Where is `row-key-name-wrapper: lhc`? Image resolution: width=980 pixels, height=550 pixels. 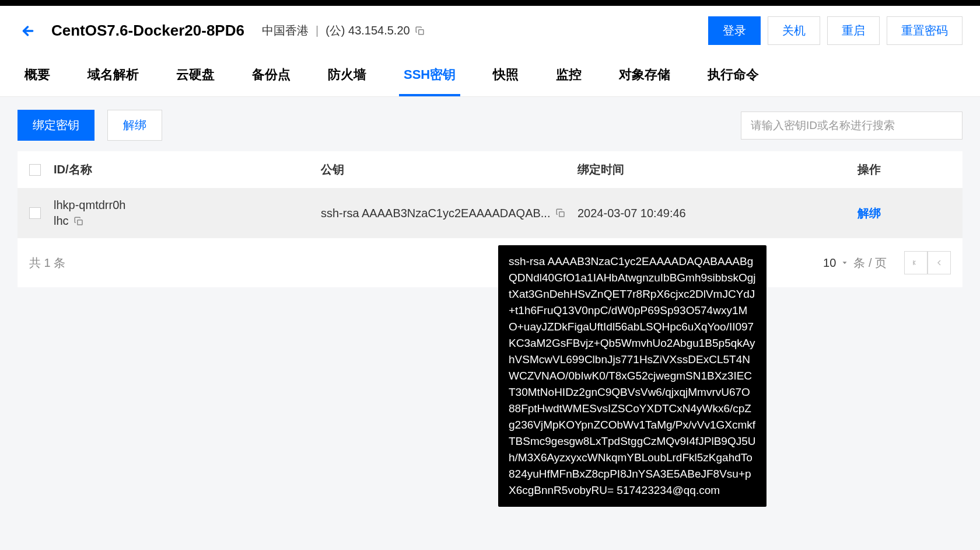 row-key-name-wrapper: lhc is located at coordinates (187, 221).